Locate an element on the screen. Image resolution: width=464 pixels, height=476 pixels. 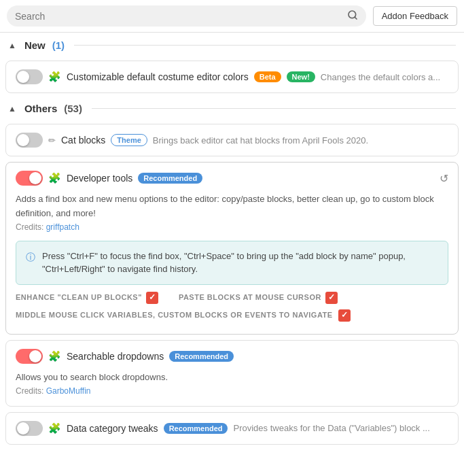
header: Addon Feedback is located at coordinates (232, 16).